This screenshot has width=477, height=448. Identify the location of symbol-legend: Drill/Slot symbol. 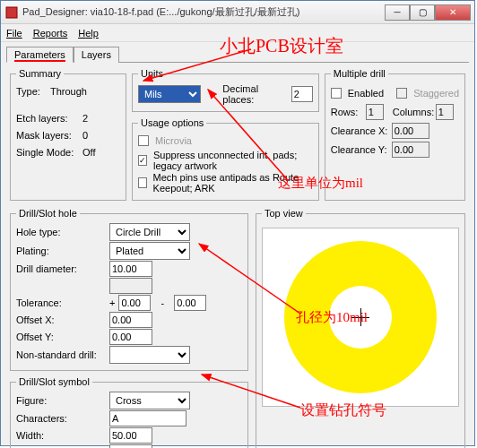
(54, 382).